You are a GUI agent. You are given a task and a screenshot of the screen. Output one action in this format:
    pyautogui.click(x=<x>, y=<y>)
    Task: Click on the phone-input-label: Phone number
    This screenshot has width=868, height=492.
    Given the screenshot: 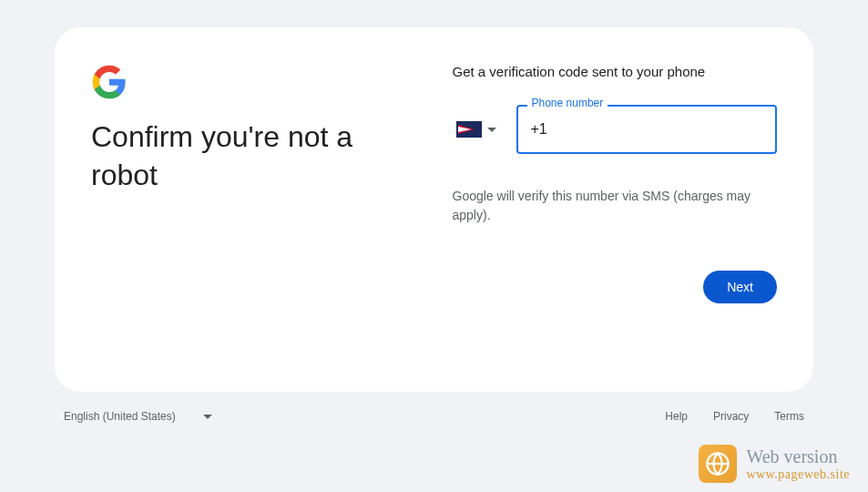 What is the action you would take?
    pyautogui.click(x=568, y=103)
    